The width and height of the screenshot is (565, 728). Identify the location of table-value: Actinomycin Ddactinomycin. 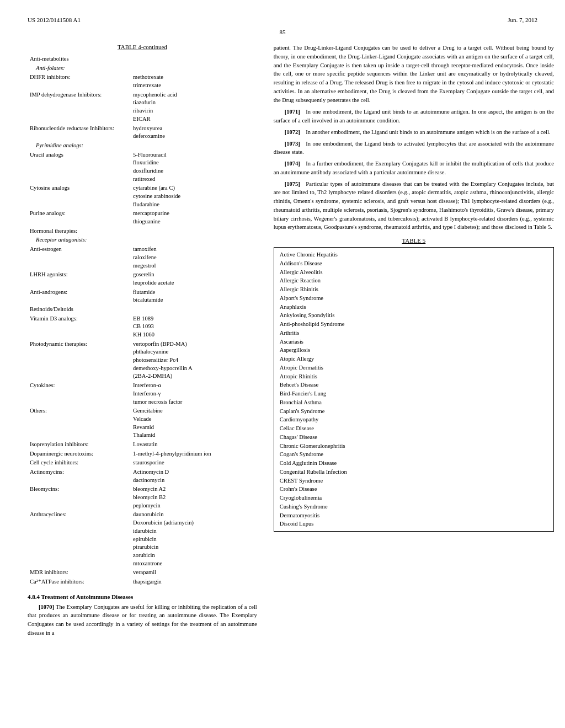
(194, 477).